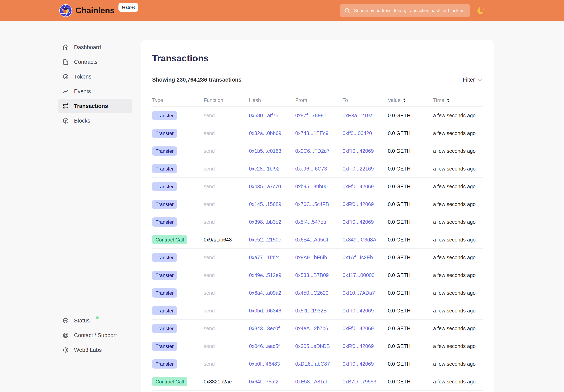 Image resolution: width=564 pixels, height=392 pixels. I want to click on from-address-link: 0x743...1EEc9, so click(312, 133).